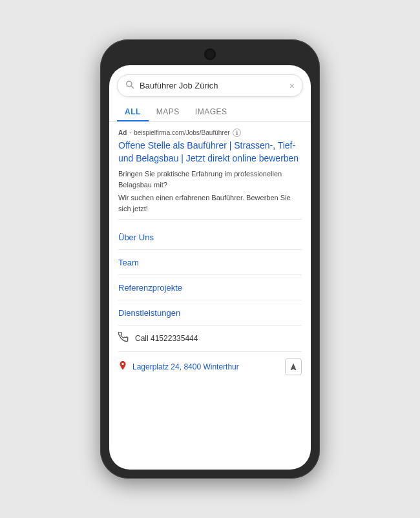 This screenshot has width=420, height=518. Describe the element at coordinates (129, 262) in the screenshot. I see `sitelink-team-label: Team` at that location.